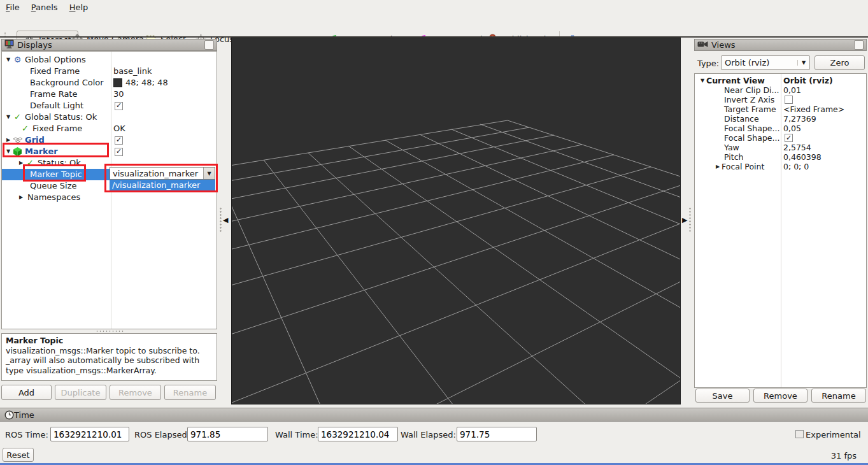 The height and width of the screenshot is (465, 868). Describe the element at coordinates (110, 197) in the screenshot. I see `tree-row-namespaces: ▶ Namespaces` at that location.